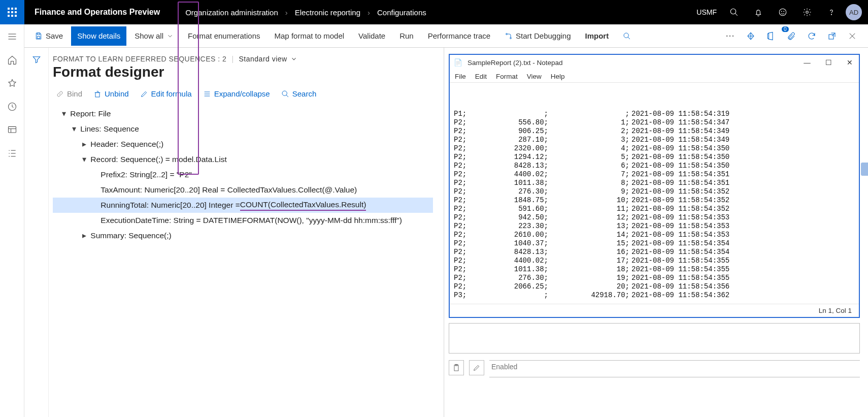  Describe the element at coordinates (597, 36) in the screenshot. I see `import-button: Import` at that location.